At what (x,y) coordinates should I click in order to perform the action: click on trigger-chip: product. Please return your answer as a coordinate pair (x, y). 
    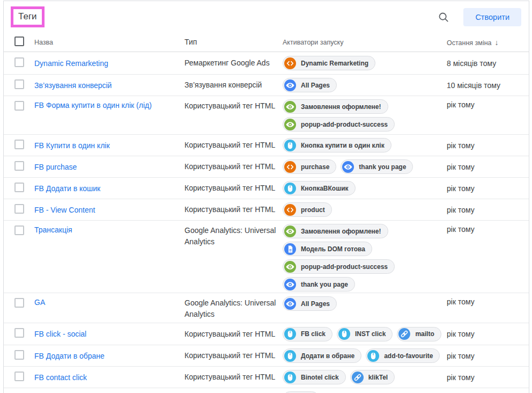
    Looking at the image, I should click on (307, 209).